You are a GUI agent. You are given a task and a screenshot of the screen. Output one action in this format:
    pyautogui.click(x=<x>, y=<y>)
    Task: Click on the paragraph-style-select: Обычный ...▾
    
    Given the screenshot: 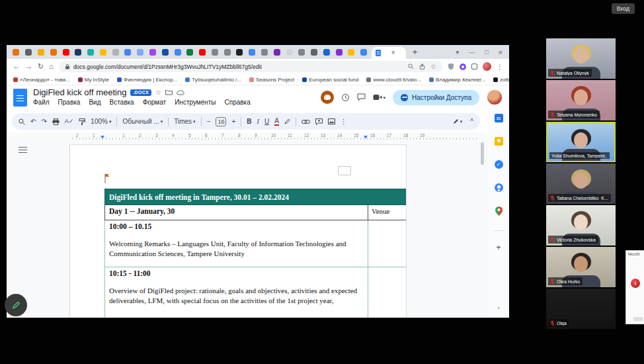 What is the action you would take?
    pyautogui.click(x=143, y=122)
    